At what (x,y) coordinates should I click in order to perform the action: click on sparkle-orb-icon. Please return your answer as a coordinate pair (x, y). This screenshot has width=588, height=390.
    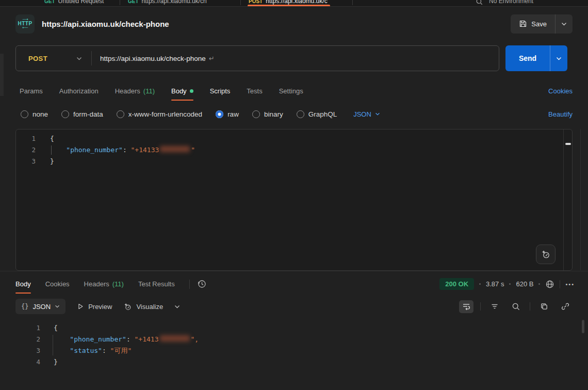
    Looking at the image, I should click on (128, 306).